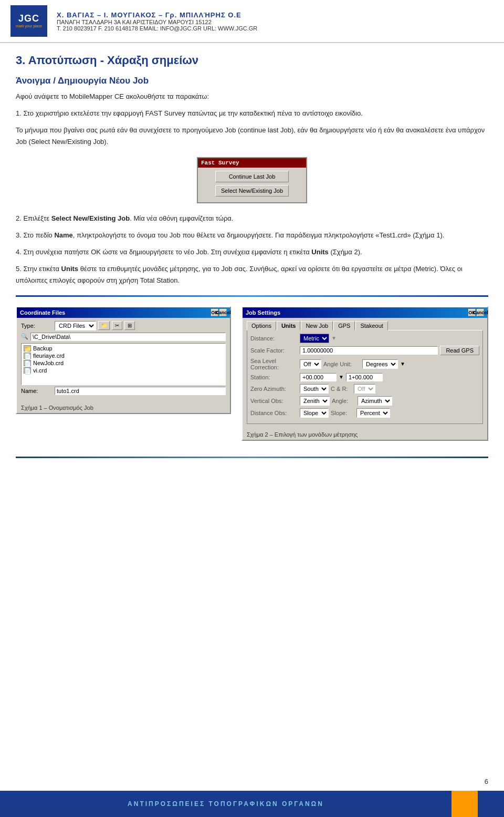 This screenshot has width=504, height=817. What do you see at coordinates (480, 313) in the screenshot?
I see `job-settings-cancel-btn: Cancel` at bounding box center [480, 313].